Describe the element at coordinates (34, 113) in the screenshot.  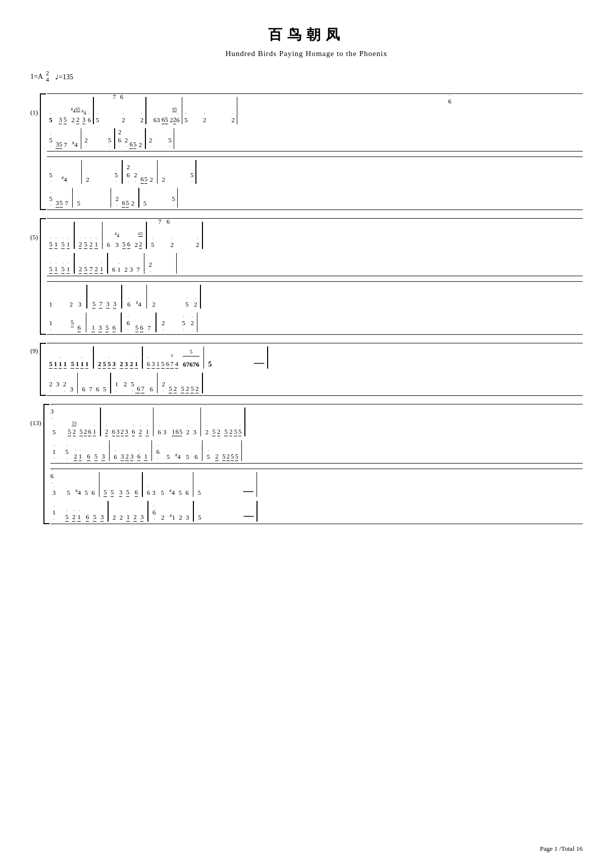
I see `sec-label-1: (1)` at that location.